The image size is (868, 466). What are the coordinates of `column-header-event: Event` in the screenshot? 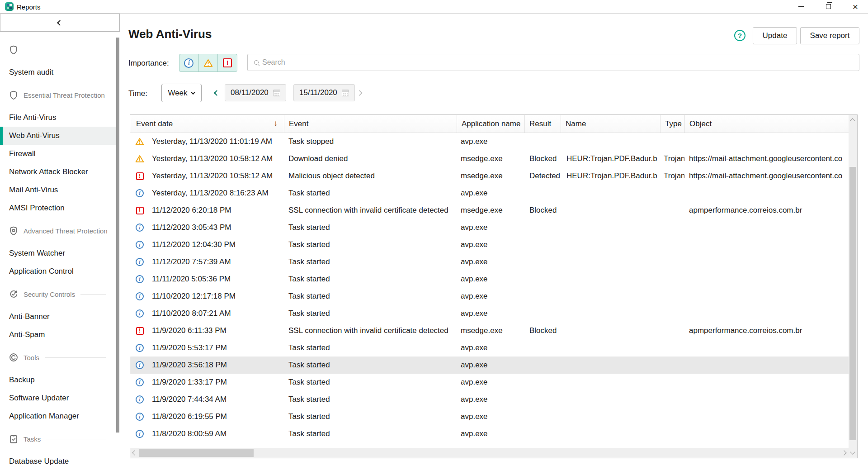 It's located at (370, 124).